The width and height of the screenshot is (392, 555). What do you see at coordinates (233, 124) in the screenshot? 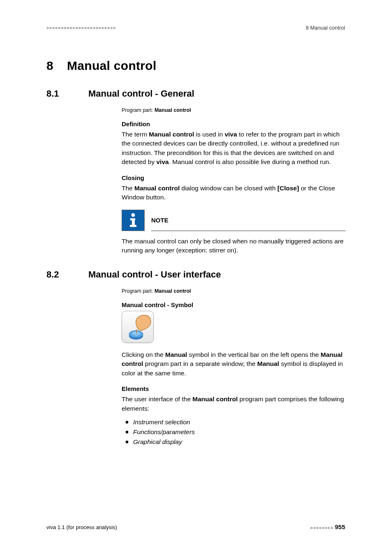
I see `definition-heading: Definition` at bounding box center [233, 124].